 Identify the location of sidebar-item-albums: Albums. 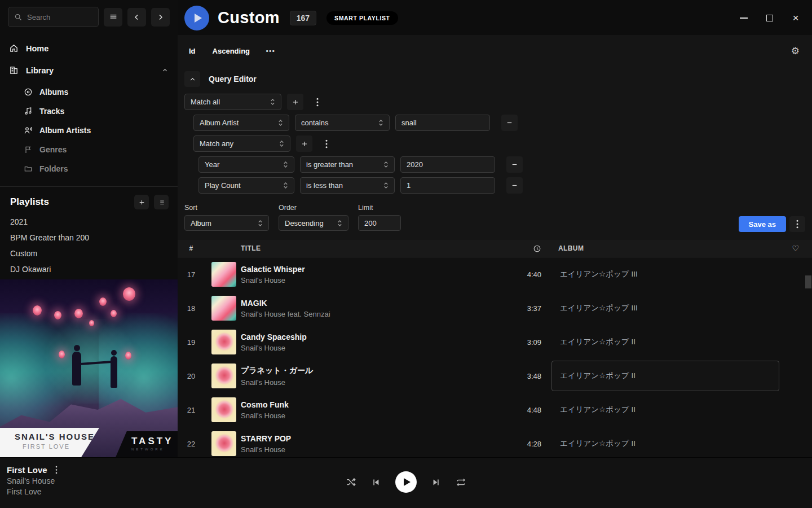
(89, 92).